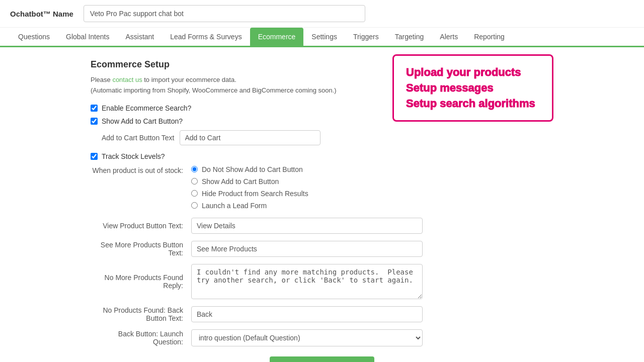  I want to click on back-button-launch-label: Back Button: Launch Question:, so click(141, 338).